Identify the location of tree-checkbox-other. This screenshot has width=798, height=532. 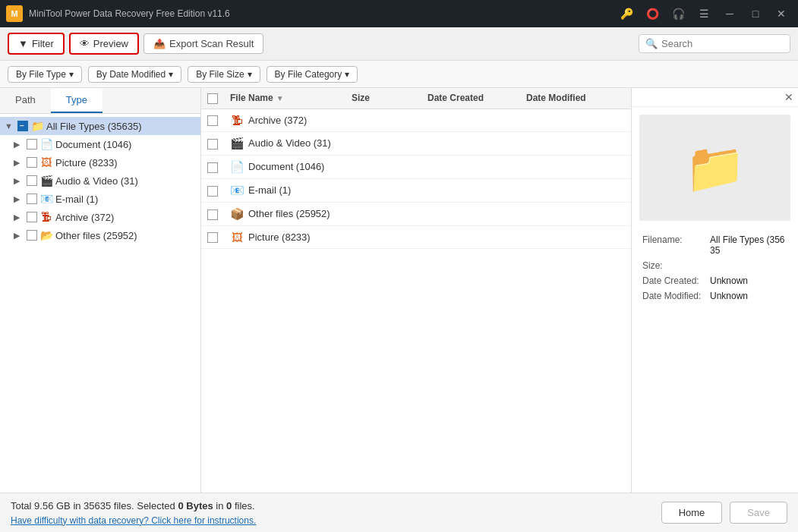
(32, 235).